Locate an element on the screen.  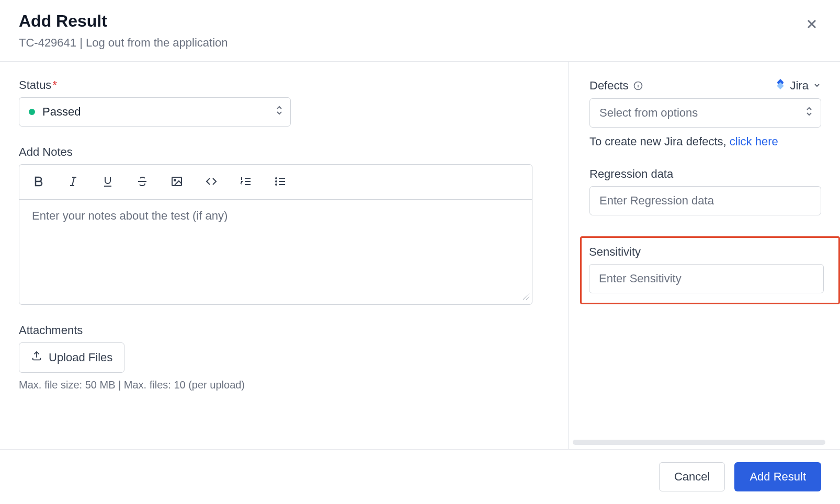
sensitivity-input is located at coordinates (706, 279).